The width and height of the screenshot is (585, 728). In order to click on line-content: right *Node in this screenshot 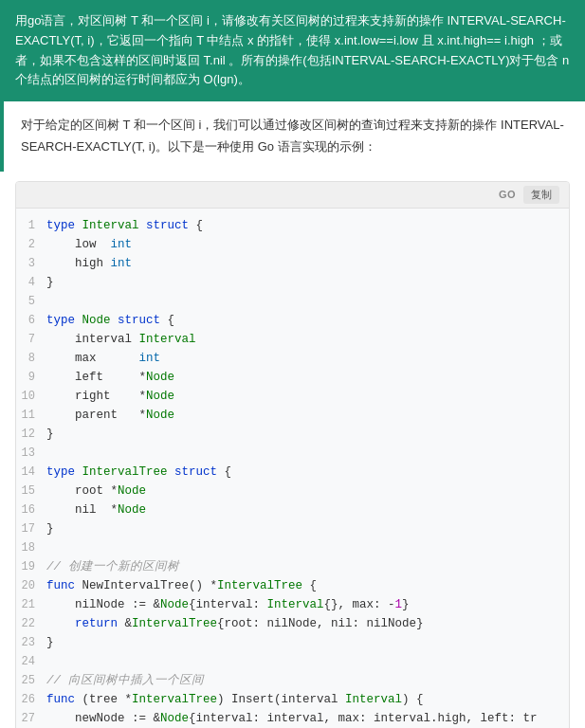, I will do `click(307, 396)`.